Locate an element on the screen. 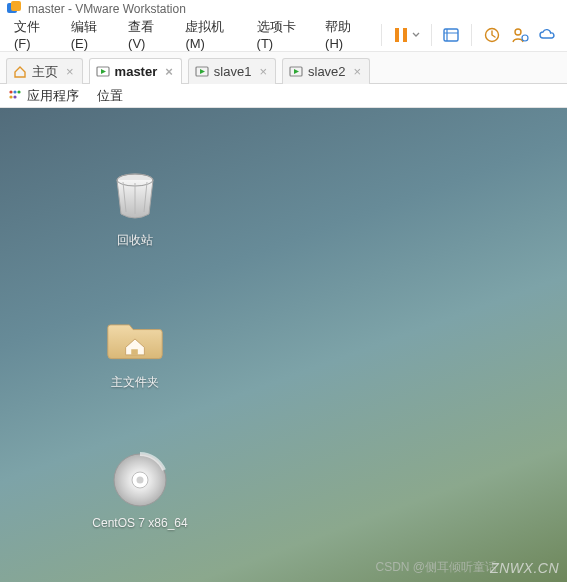 This screenshot has height=582, width=567. desktop-icon-disc: CentOS 7 x86_64 is located at coordinates (140, 490).